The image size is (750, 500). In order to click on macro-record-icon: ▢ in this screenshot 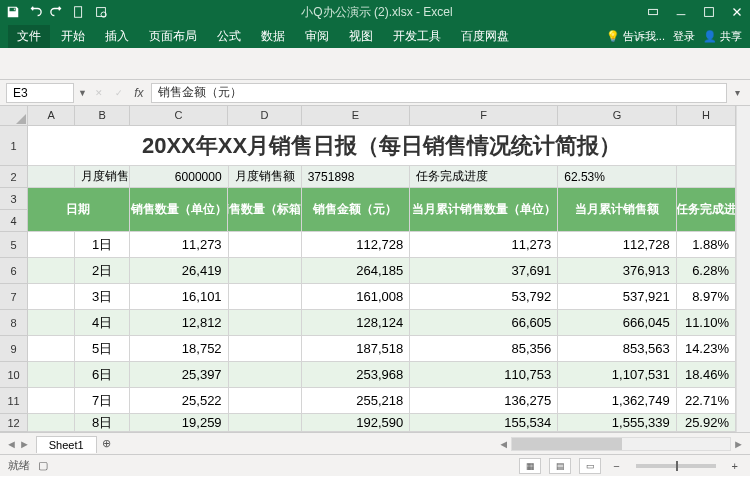, I will do `click(43, 466)`.